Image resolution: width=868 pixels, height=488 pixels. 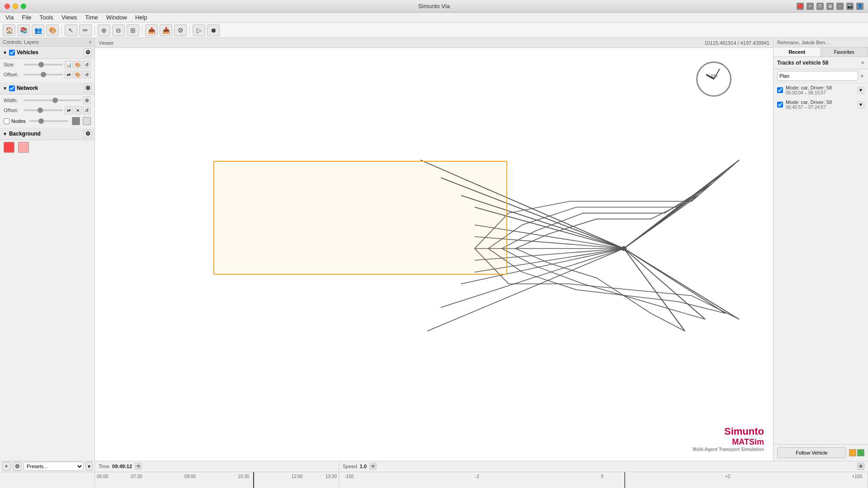 I want to click on vehicles-size-icons: 📊 🎨 ↺, so click(x=78, y=65).